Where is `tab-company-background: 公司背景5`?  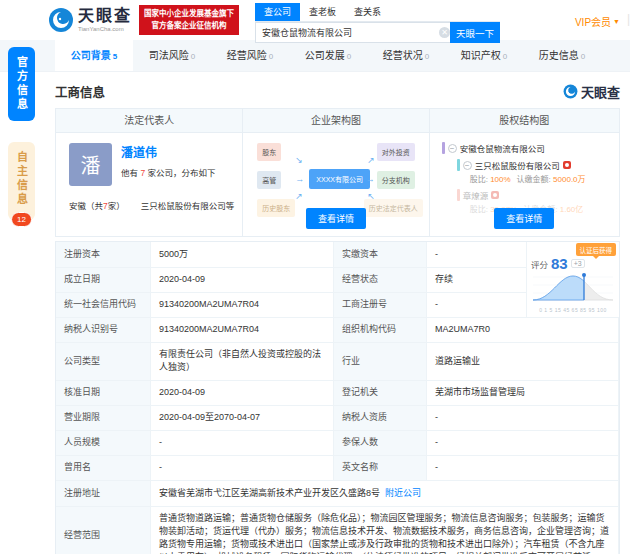 tab-company-background: 公司背景5 is located at coordinates (94, 56).